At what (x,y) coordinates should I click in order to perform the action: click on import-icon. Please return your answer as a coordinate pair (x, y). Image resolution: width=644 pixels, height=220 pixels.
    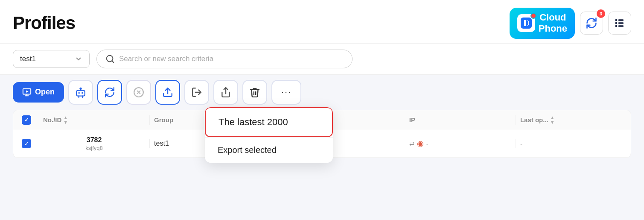
    Looking at the image, I should click on (197, 92).